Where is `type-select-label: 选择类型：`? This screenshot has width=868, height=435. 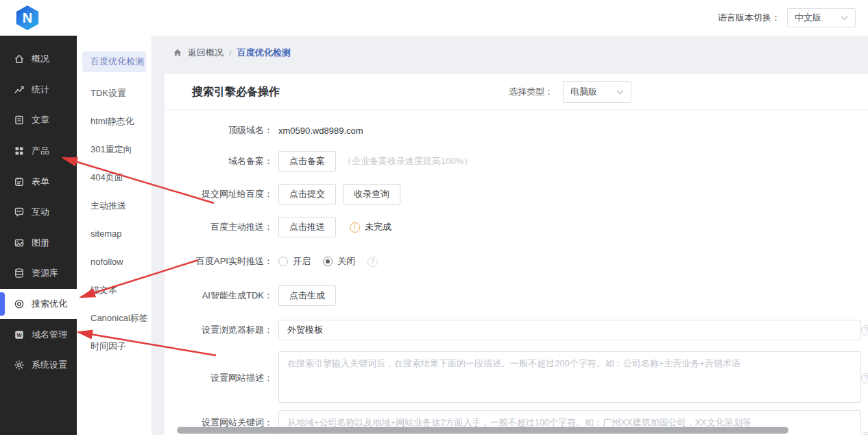 type-select-label: 选择类型： is located at coordinates (531, 92).